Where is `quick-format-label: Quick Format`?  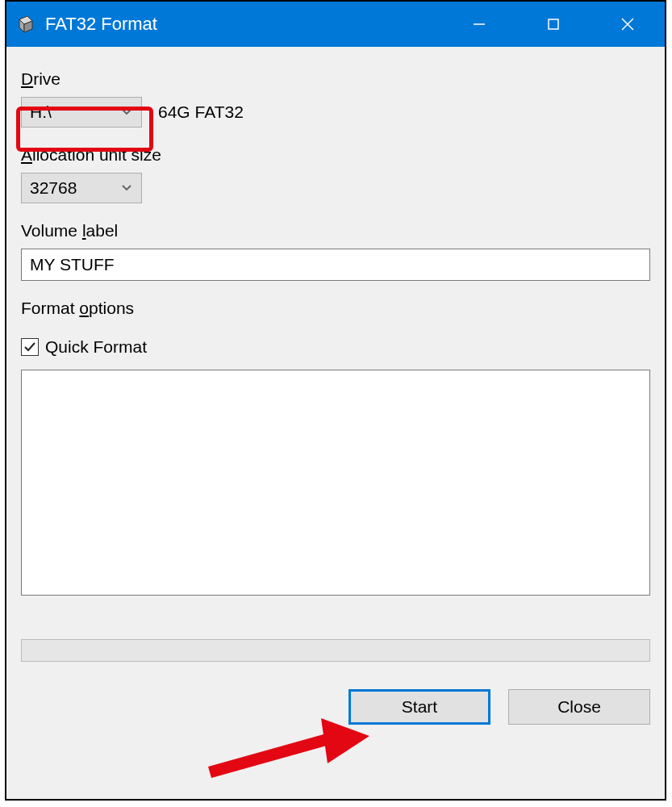 quick-format-label: Quick Format is located at coordinates (96, 347).